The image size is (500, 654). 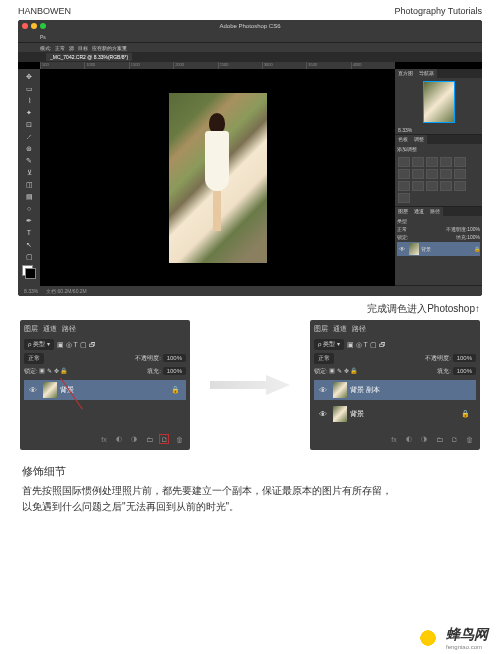 What do you see at coordinates (432, 174) in the screenshot?
I see `adj-bw-icon` at bounding box center [432, 174].